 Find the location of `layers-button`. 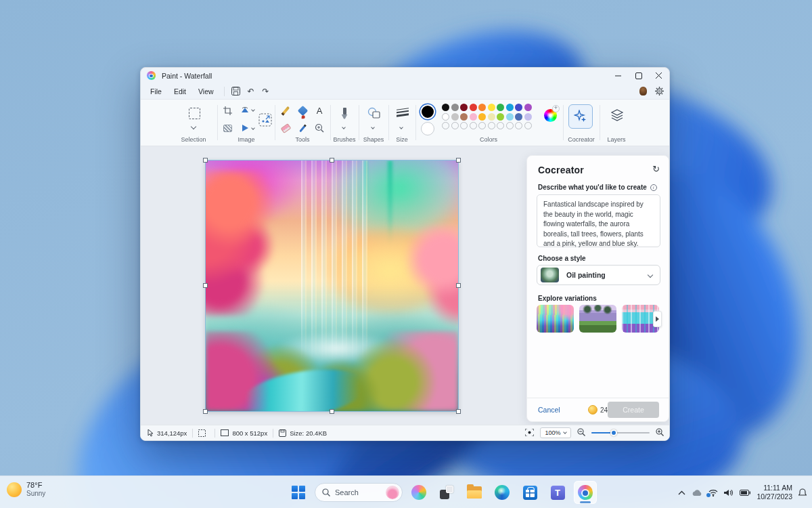

layers-button is located at coordinates (617, 115).